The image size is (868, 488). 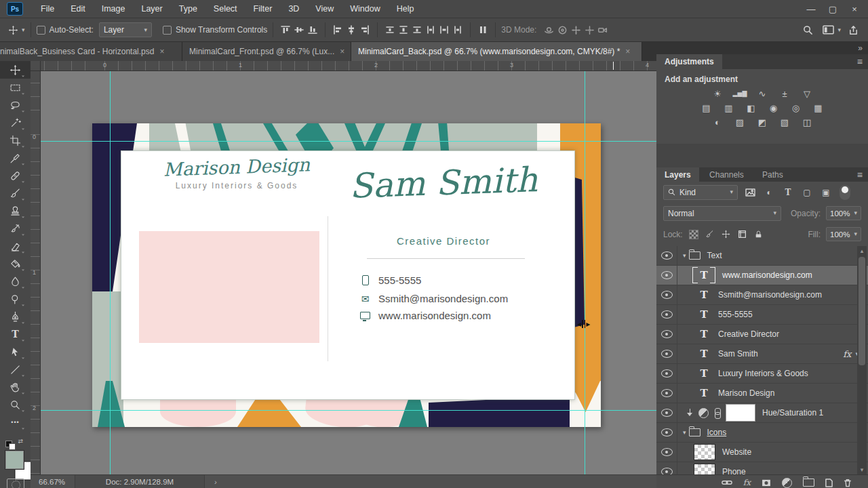 I want to click on tool-crop, so click(x=15, y=140).